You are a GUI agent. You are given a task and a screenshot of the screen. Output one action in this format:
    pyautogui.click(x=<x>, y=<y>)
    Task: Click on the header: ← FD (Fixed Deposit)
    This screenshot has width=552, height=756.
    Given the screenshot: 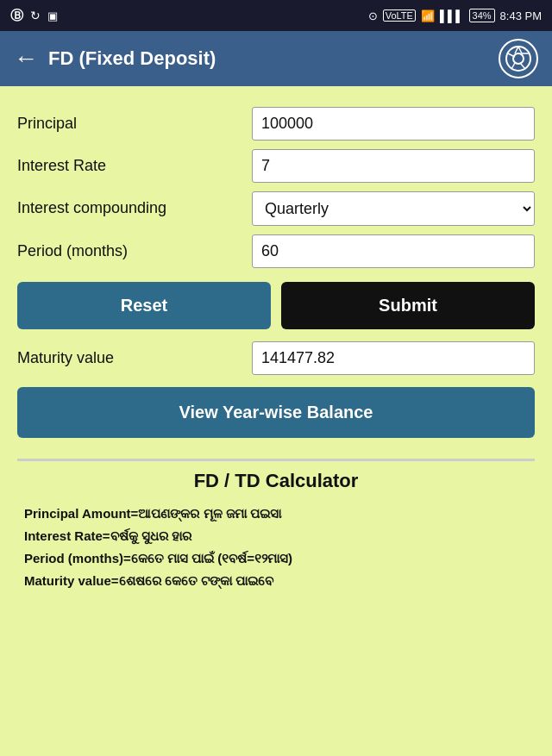 What is the action you would take?
    pyautogui.click(x=276, y=59)
    